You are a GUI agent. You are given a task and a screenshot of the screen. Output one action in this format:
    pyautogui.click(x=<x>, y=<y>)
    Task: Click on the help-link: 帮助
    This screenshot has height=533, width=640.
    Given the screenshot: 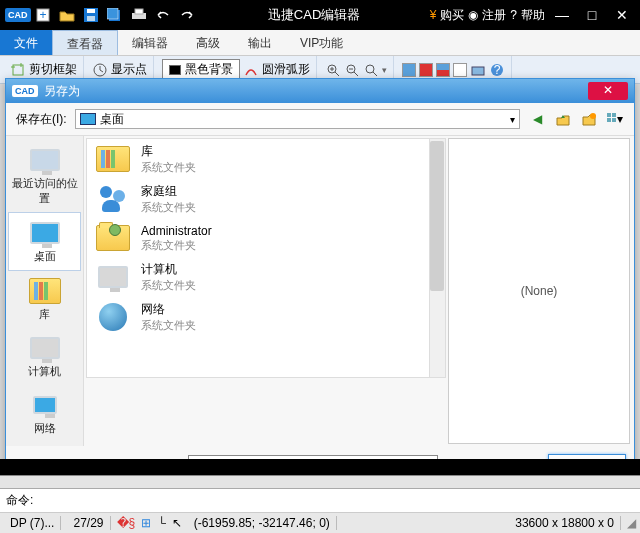 What is the action you would take?
    pyautogui.click(x=533, y=16)
    